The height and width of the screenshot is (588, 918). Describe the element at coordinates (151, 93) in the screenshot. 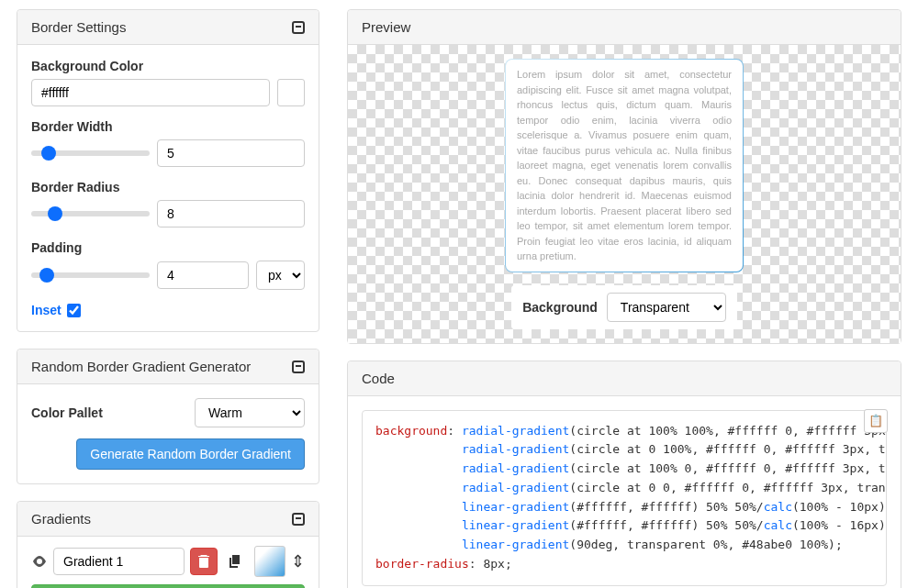

I see `bg-color-input` at that location.